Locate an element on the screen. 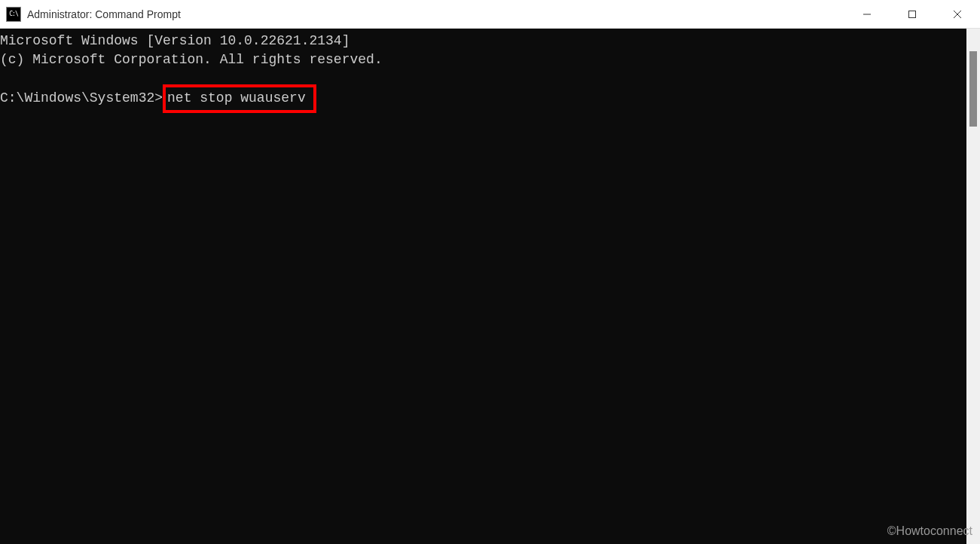 The image size is (980, 544). window-controls is located at coordinates (912, 14).